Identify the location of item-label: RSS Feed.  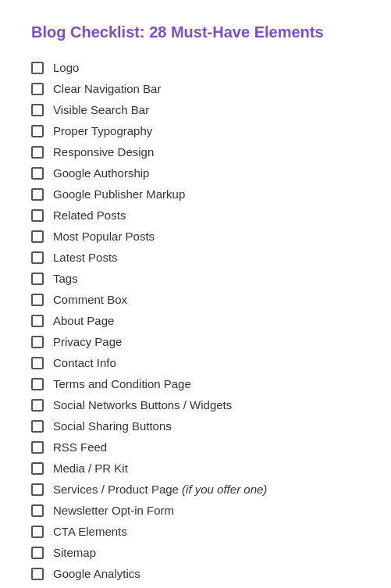
(80, 447).